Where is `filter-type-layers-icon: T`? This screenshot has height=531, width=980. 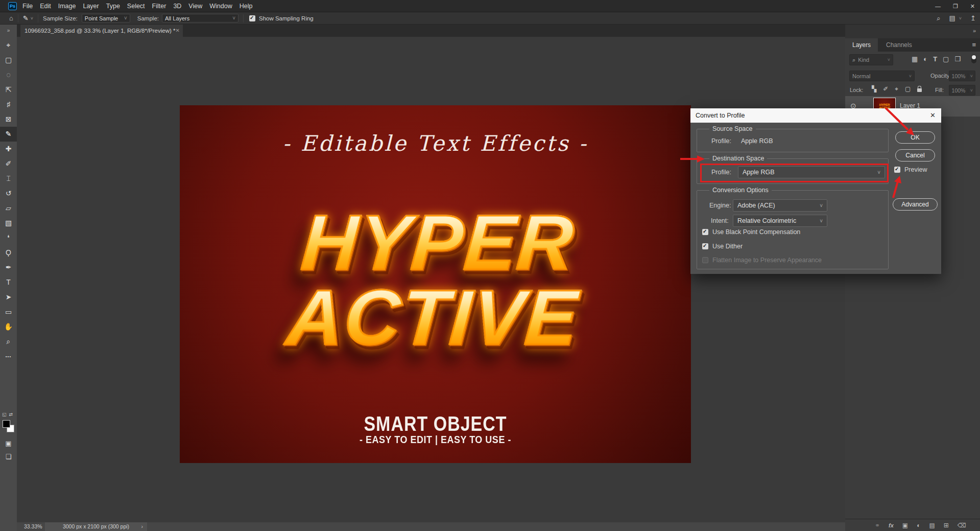
filter-type-layers-icon: T is located at coordinates (935, 59).